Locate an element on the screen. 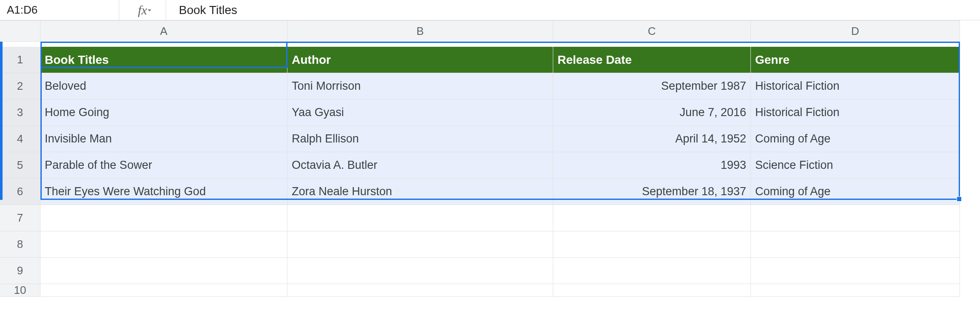 The height and width of the screenshot is (313, 980). col-header-D: D is located at coordinates (855, 31).